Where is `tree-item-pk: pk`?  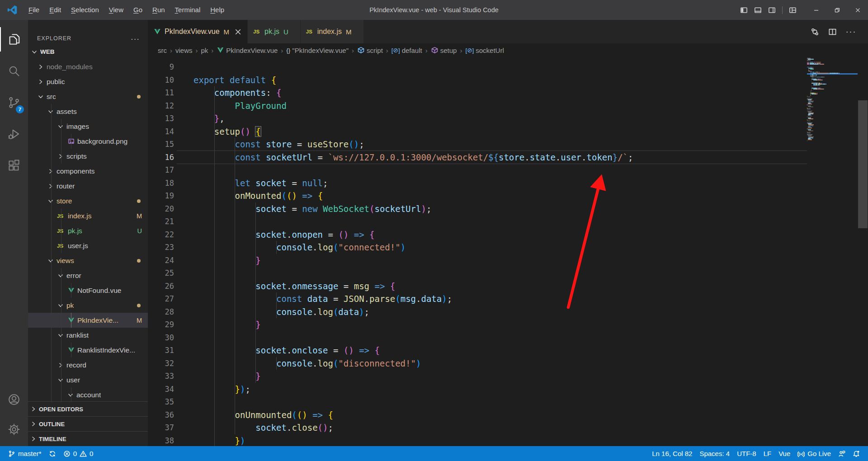 tree-item-pk: pk is located at coordinates (88, 306).